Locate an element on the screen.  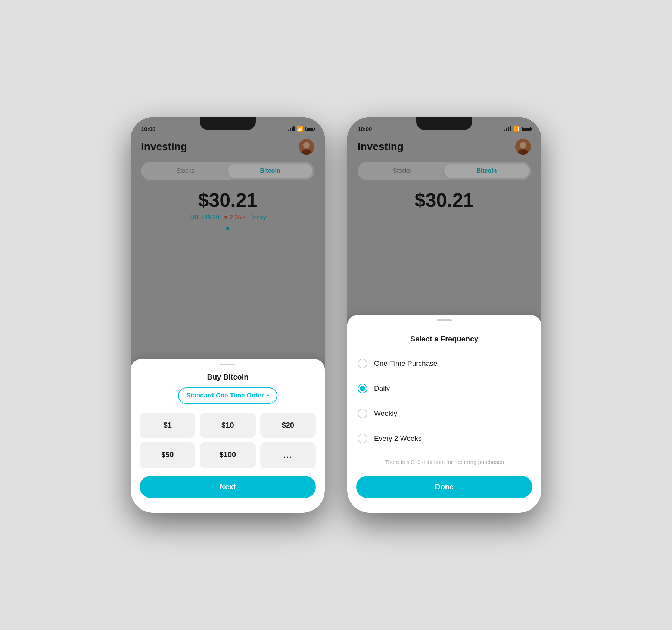
frequency-option-daily: Daily is located at coordinates (444, 389).